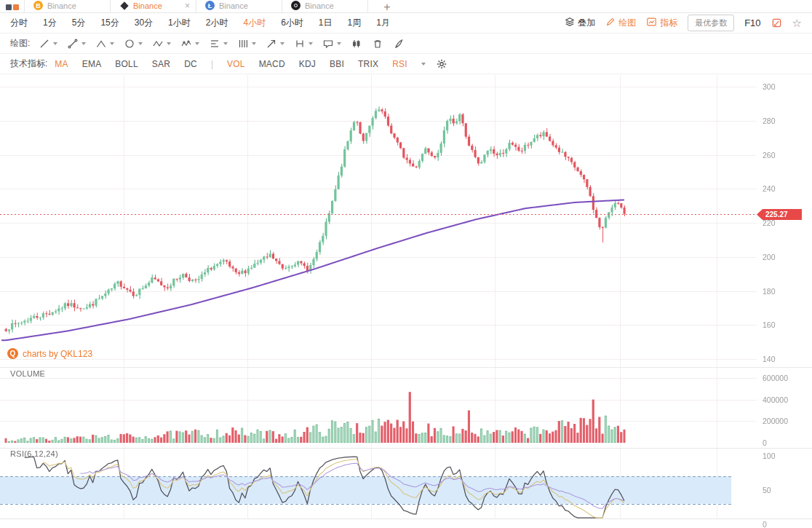 This screenshot has height=528, width=812. Describe the element at coordinates (406, 23) in the screenshot. I see `timeframe-toolbar: 分时1分5分15分30分1小时2小时4小时6小时1日1周1月 叠加 绘图 指标 …` at that location.